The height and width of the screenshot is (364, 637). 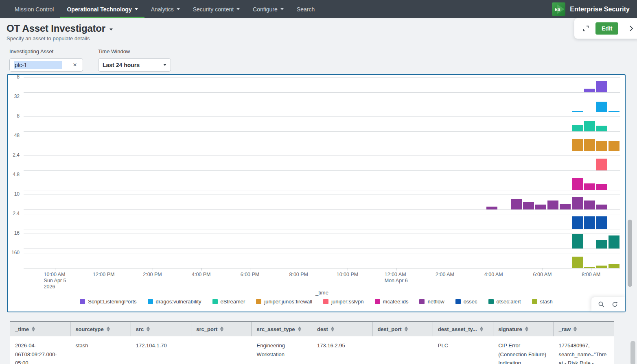 What do you see at coordinates (268, 9) in the screenshot?
I see `nav-item-configure: Configure` at bounding box center [268, 9].